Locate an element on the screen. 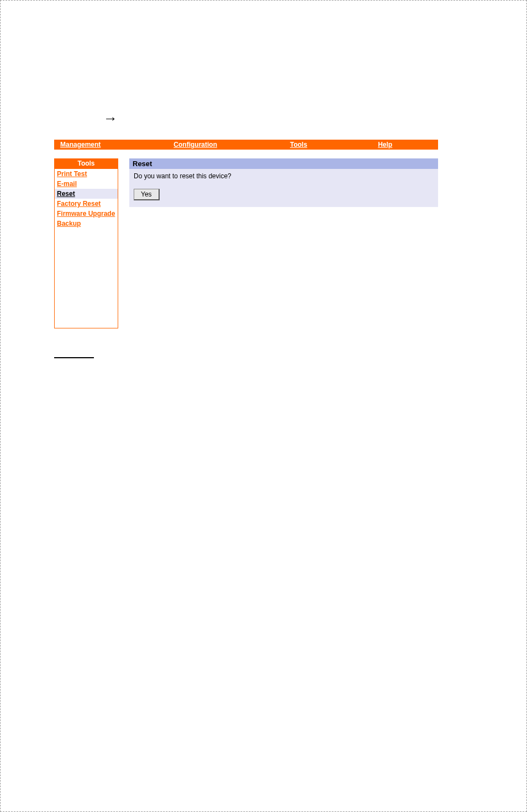  sidebar-item-email: E-mail is located at coordinates (86, 184).